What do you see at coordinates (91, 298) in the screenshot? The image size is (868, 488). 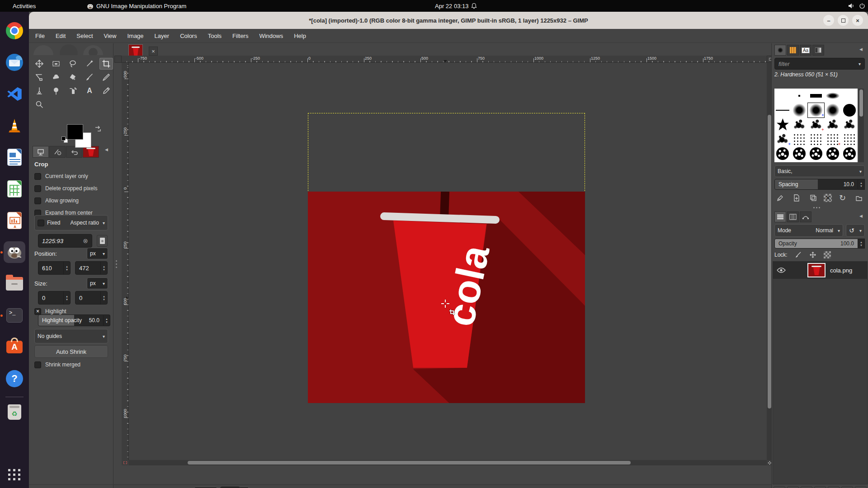 I see `size-h-input: 0▴▾` at bounding box center [91, 298].